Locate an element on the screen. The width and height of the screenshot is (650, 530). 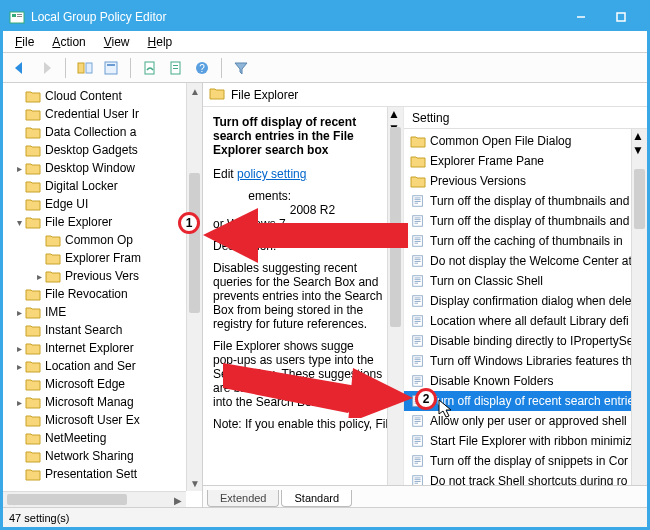
description-scrollbar: ▲ ▼ is located at coordinates (395, 296).